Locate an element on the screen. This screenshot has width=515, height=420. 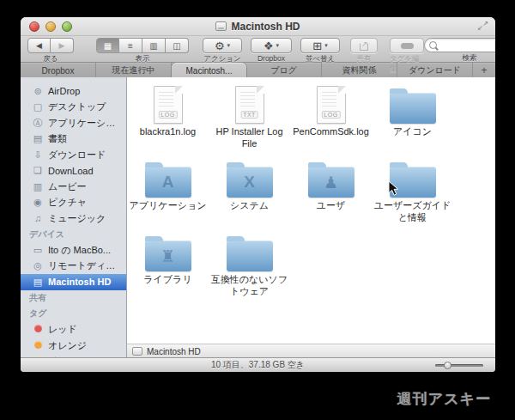
toolbar: ◀ ▶ 戻る ▦ ≡ ▥ ◫ 表示 ⚙ ▾ アクション ❖ ▾ is located at coordinates (258, 50).